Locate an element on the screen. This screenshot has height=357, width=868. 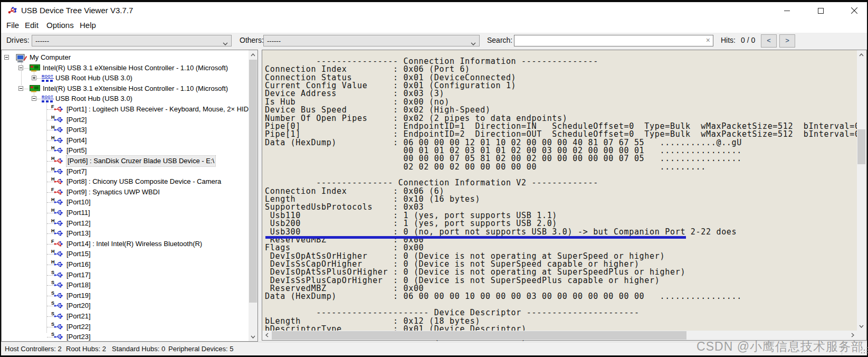
menu-item-help: Help is located at coordinates (88, 25).